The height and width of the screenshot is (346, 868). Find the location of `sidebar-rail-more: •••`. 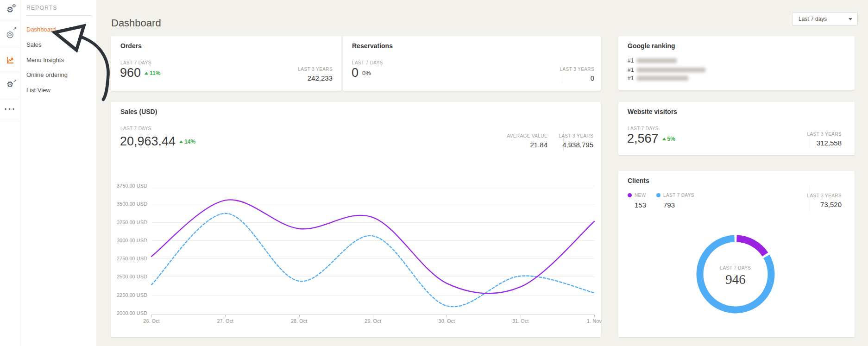

sidebar-rail-more: ••• is located at coordinates (10, 109).